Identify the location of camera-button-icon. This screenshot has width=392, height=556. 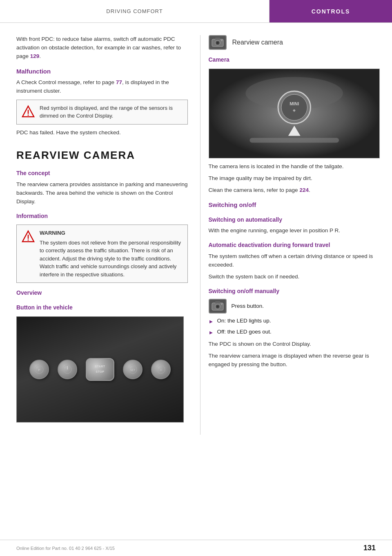
(218, 42).